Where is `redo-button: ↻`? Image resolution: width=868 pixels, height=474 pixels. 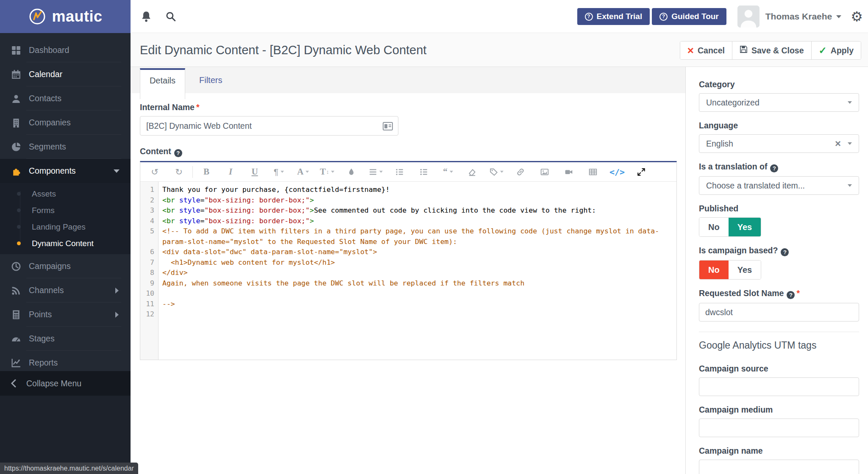 redo-button: ↻ is located at coordinates (179, 172).